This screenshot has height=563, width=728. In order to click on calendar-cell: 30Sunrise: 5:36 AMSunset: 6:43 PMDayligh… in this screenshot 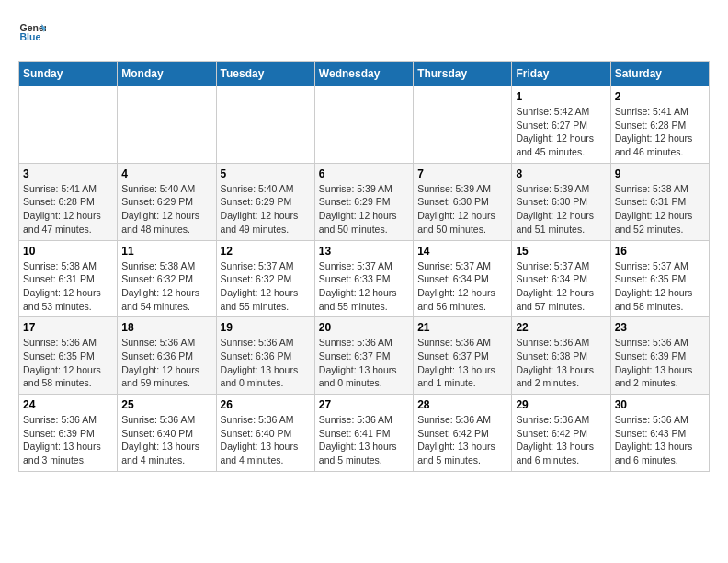, I will do `click(660, 433)`.